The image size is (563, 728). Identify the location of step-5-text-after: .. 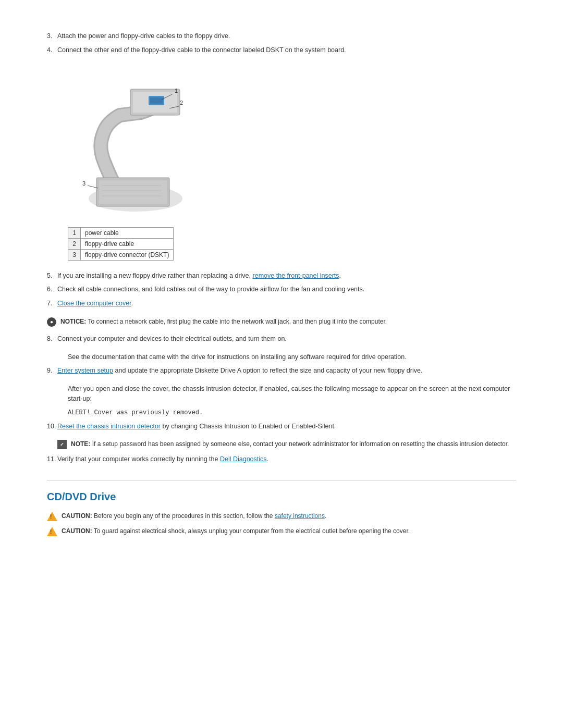
(340, 276).